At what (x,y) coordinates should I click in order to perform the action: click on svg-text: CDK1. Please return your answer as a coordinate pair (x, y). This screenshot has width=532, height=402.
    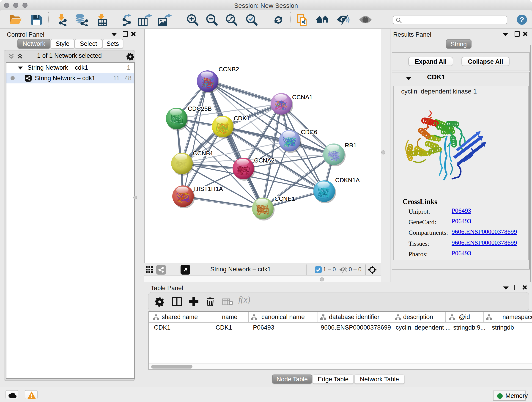
    Looking at the image, I should click on (242, 118).